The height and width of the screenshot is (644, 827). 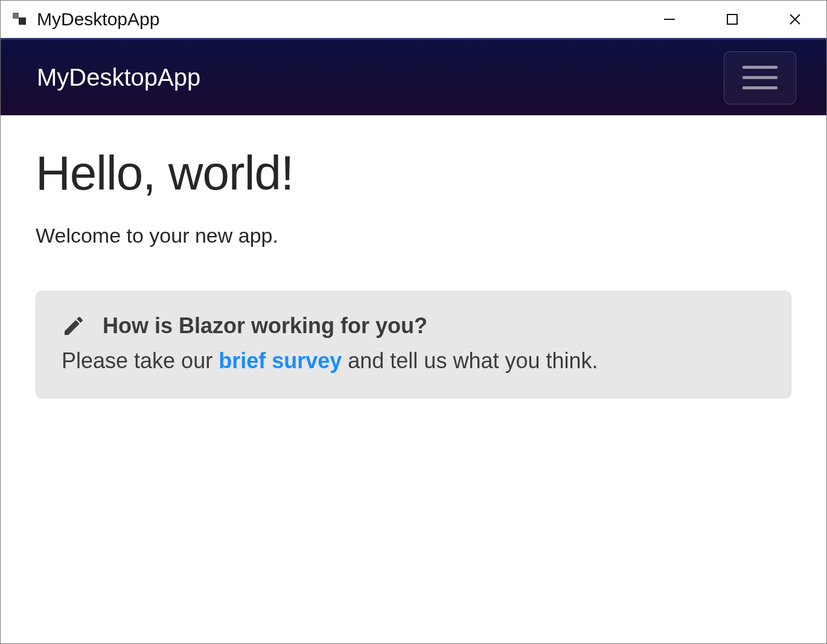 What do you see at coordinates (669, 19) in the screenshot?
I see `minimize-button` at bounding box center [669, 19].